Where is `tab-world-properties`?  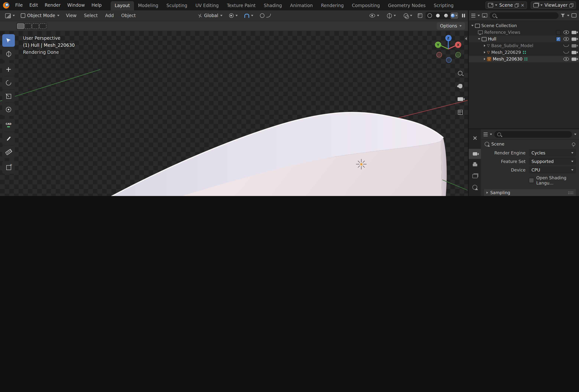
tab-world-properties is located at coordinates (475, 195).